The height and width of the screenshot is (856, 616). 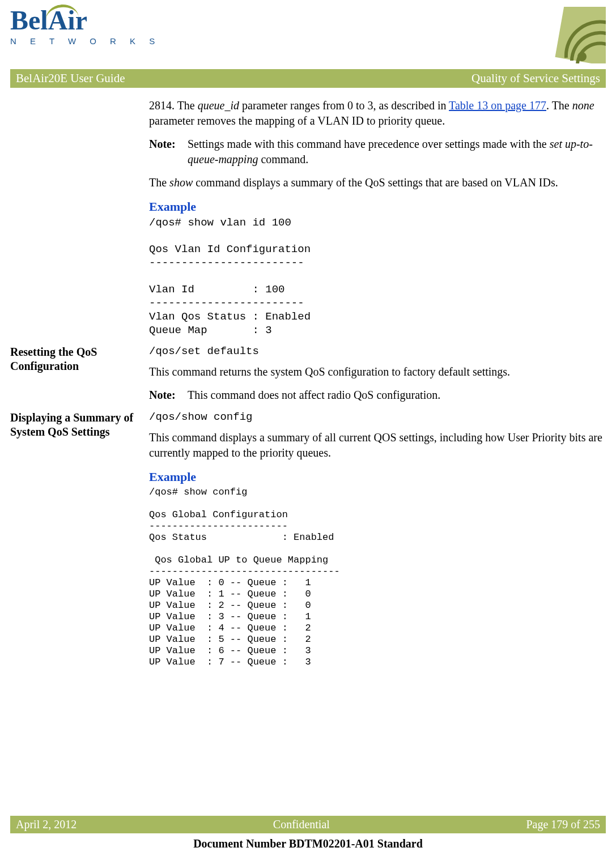 I want to click on content-block-2: Resetting the QoS Configuration /qos/set…, so click(x=308, y=378).